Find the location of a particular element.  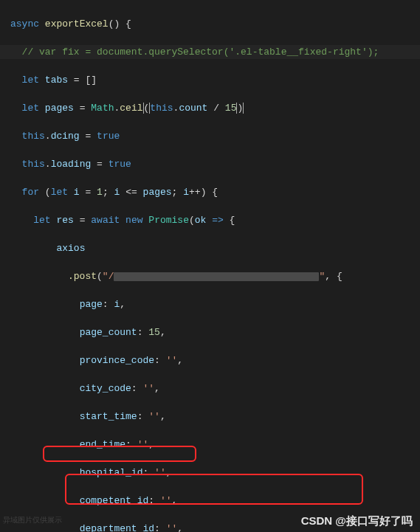

small-watermark: 异域图片仅供展示 is located at coordinates (32, 521).